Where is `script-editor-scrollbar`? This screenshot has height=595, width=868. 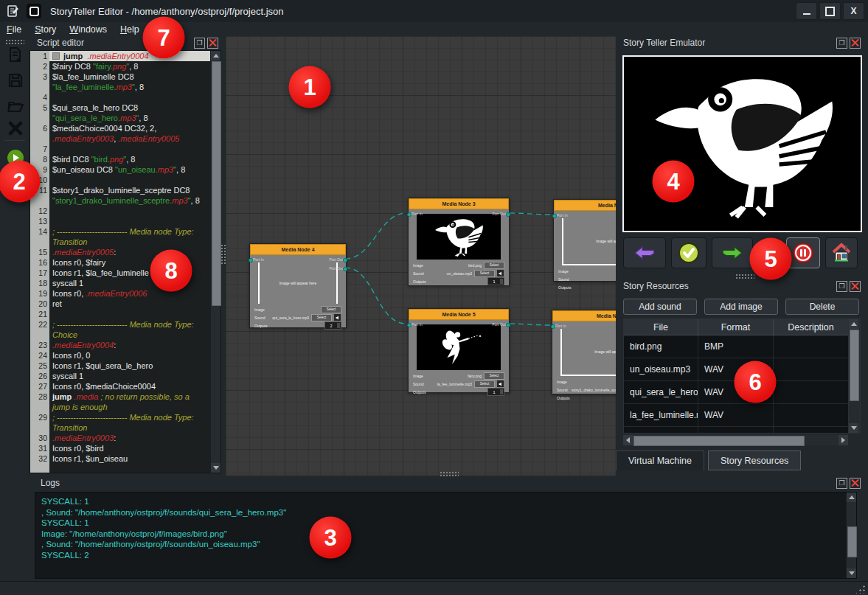 script-editor-scrollbar is located at coordinates (215, 262).